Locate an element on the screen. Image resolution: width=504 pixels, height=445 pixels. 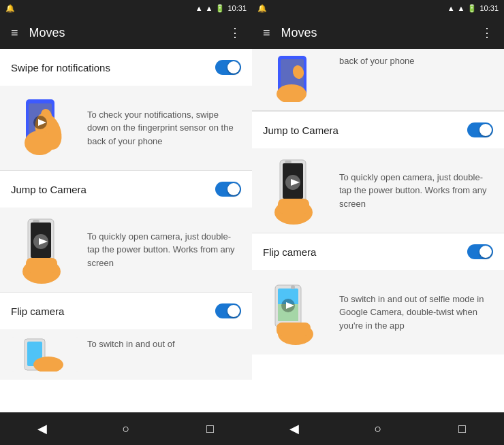
right-notification-icon: 🔔 is located at coordinates (262, 8).